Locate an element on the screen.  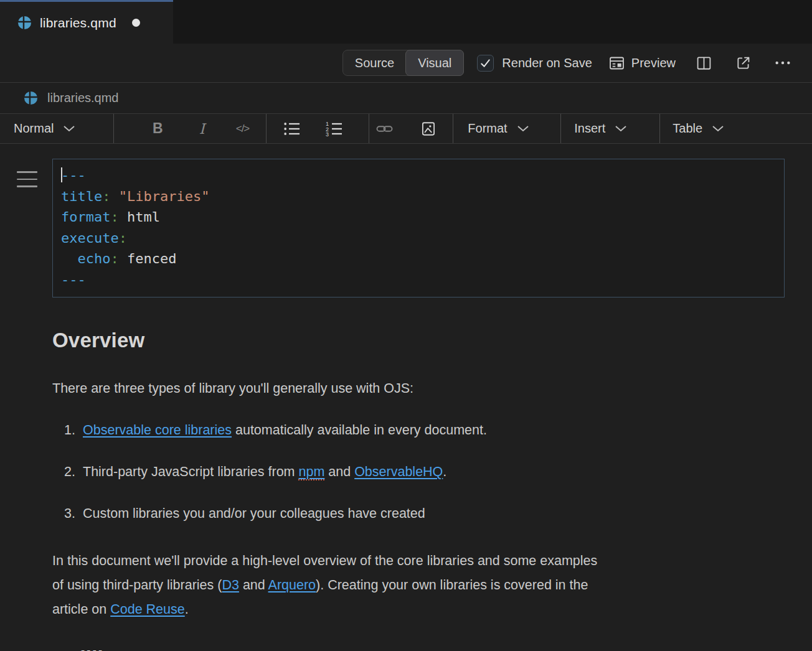
paragraph-line: of using third-party libraries (D3 and A… is located at coordinates (413, 585).